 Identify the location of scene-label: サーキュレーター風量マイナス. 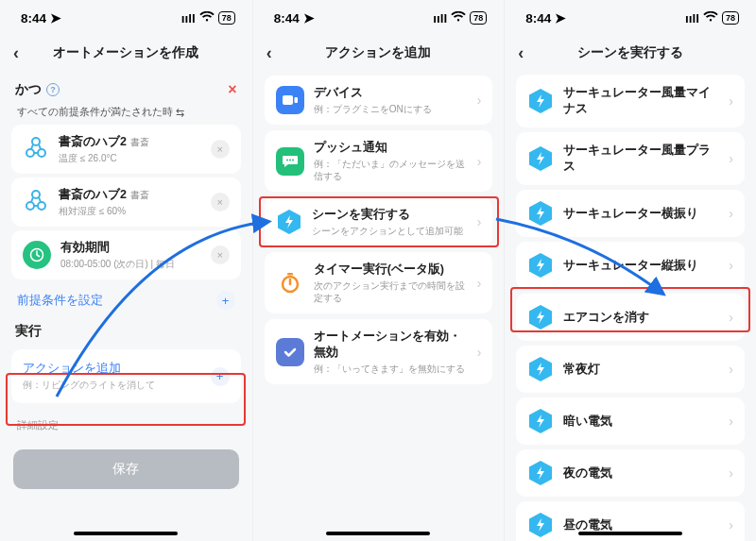
(641, 101).